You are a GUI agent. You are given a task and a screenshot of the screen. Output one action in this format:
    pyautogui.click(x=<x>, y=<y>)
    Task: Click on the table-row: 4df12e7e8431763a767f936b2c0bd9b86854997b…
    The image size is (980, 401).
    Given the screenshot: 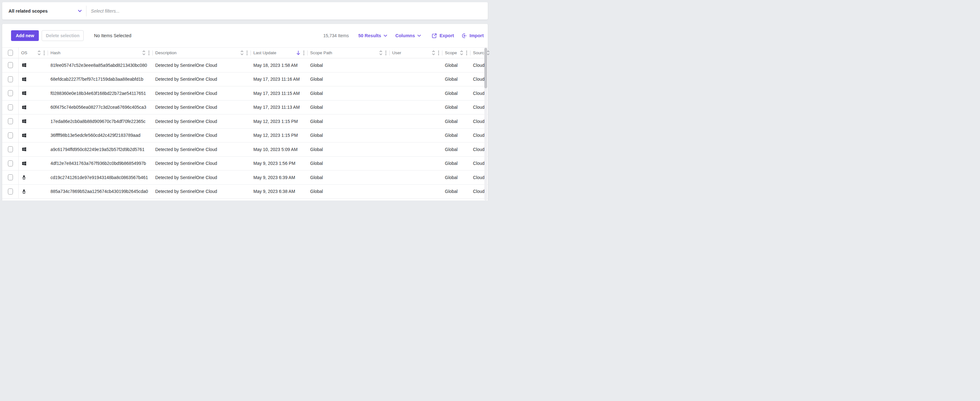 What is the action you would take?
    pyautogui.click(x=245, y=164)
    